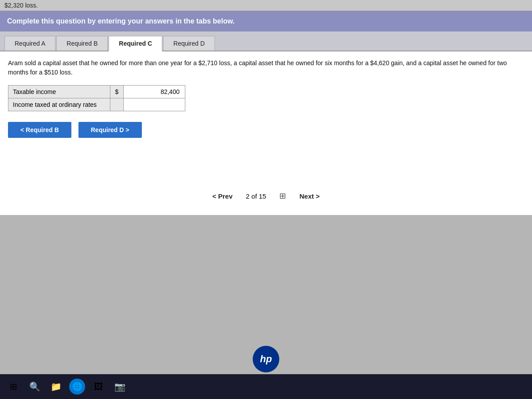 The image size is (532, 399). Describe the element at coordinates (154, 92) in the screenshot. I see `taxable-income-input-cell` at that location.